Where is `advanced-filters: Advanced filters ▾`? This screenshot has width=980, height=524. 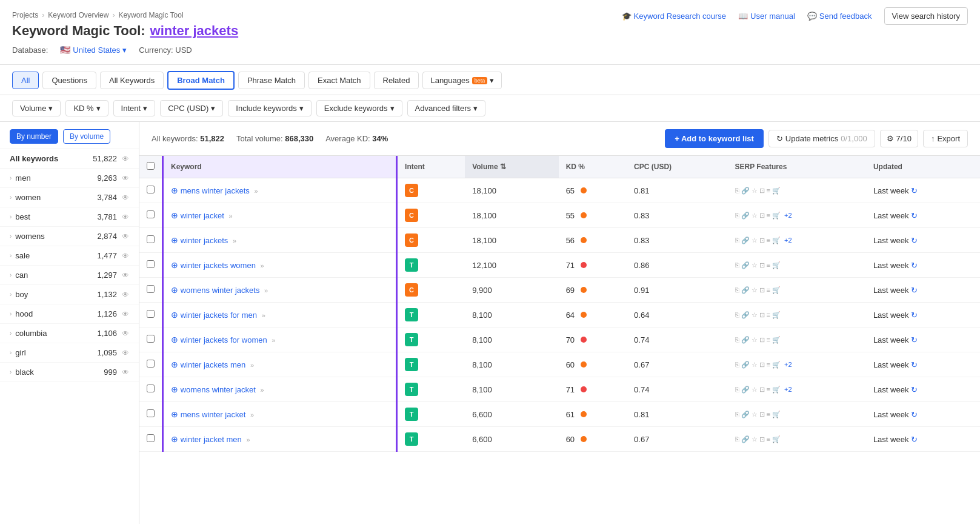
advanced-filters: Advanced filters ▾ is located at coordinates (447, 108).